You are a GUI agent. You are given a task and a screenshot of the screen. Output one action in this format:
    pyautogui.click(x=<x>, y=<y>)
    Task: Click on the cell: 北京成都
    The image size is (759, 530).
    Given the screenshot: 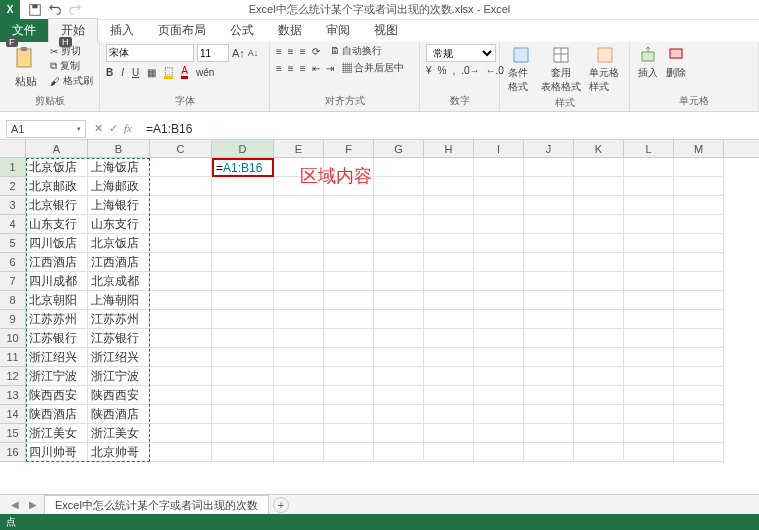 What is the action you would take?
    pyautogui.click(x=119, y=282)
    